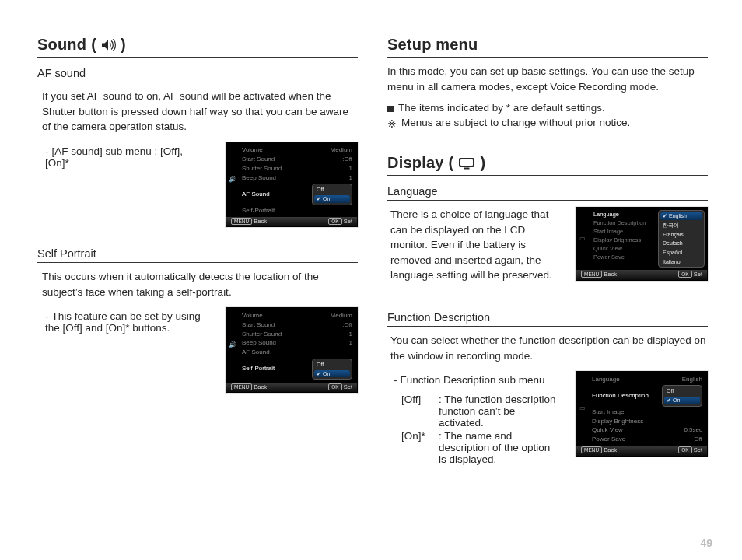 The height and width of the screenshot is (560, 742). I want to click on af-sound-options: Off ✔On, so click(332, 194).